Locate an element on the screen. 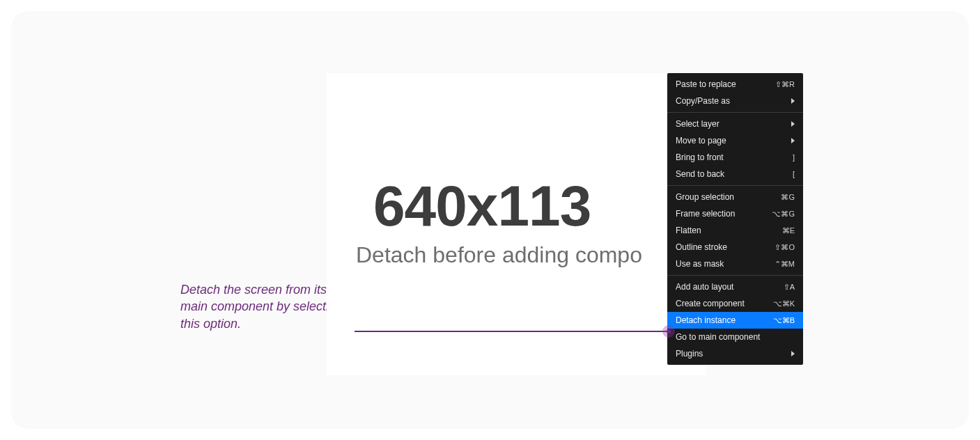 Image resolution: width=980 pixels, height=440 pixels. frame-hint-text: Detach before adding compo is located at coordinates (530, 255).